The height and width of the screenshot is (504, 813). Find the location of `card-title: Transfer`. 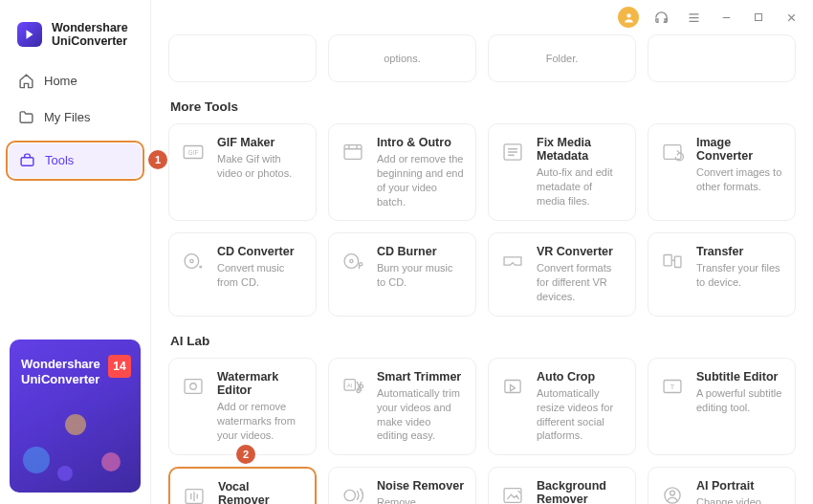

card-title: Transfer is located at coordinates (740, 252).